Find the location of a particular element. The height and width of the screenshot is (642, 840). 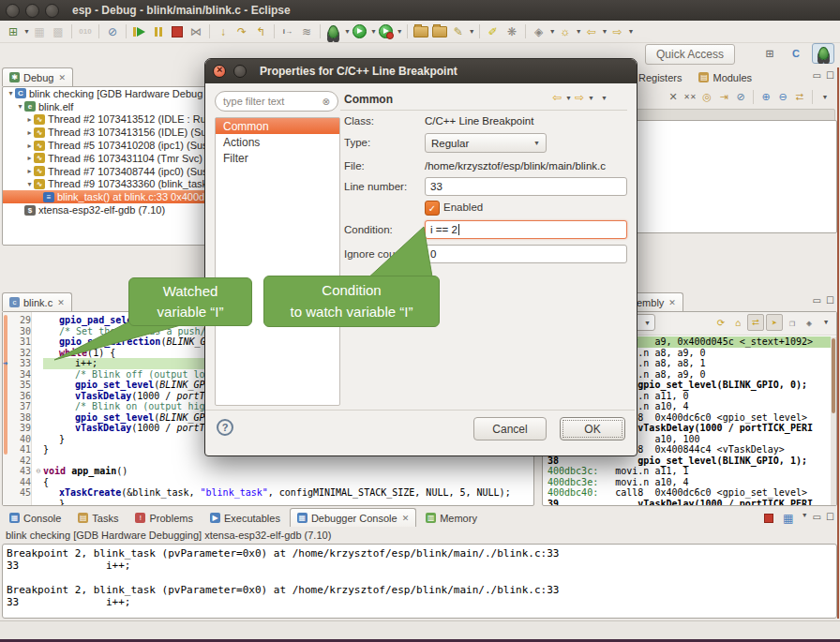

step-over-button: ↷ is located at coordinates (242, 32).